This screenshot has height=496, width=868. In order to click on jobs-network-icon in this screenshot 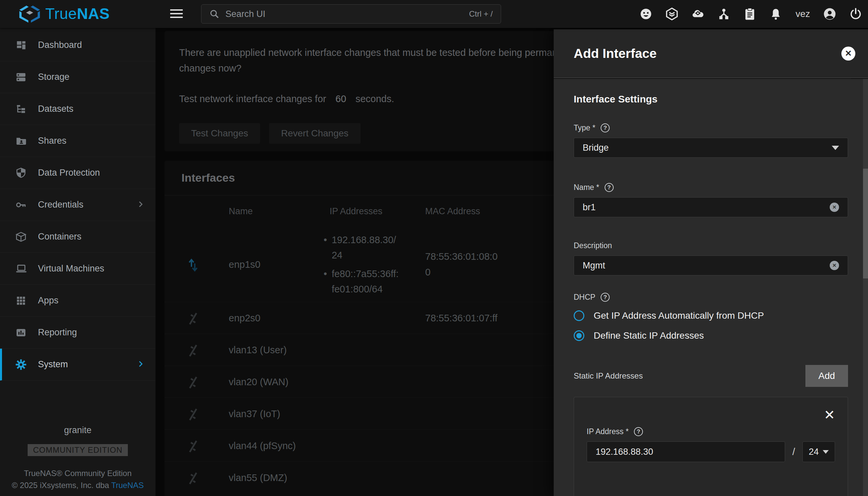, I will do `click(724, 14)`.